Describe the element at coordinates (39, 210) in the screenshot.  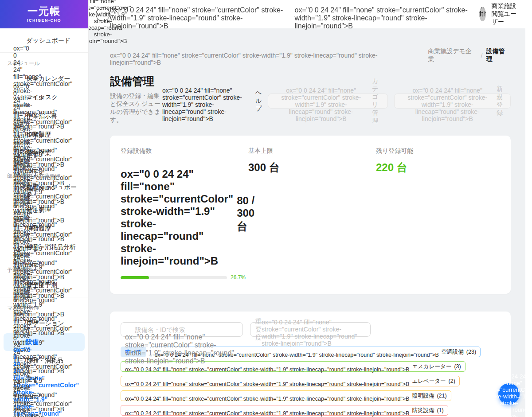
I see `sidebar-item-label: 発注管理` at that location.